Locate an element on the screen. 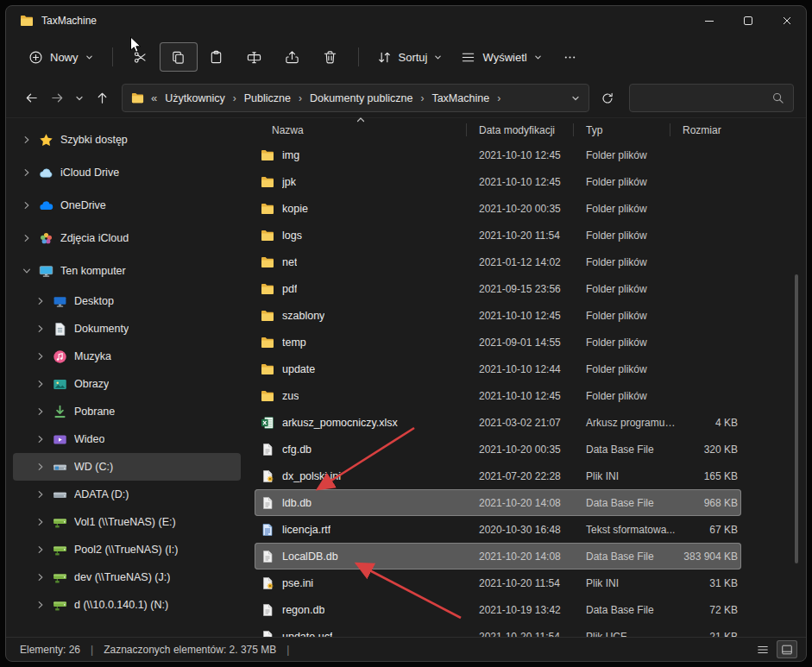 The image size is (812, 667). address-bar: « Użytkownicy›Publiczne›Dokumenty public… is located at coordinates (356, 98).